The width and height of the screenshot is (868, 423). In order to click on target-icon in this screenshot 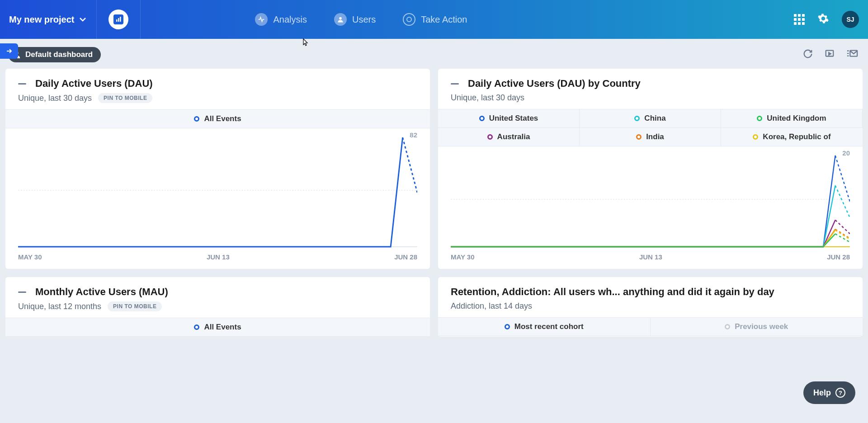, I will do `click(409, 19)`.